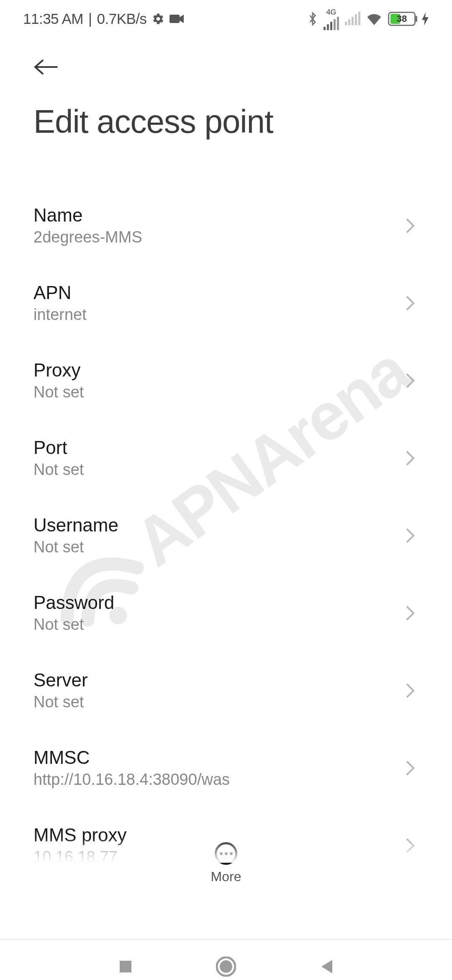  I want to click on signal-4g-label: 4G, so click(331, 13).